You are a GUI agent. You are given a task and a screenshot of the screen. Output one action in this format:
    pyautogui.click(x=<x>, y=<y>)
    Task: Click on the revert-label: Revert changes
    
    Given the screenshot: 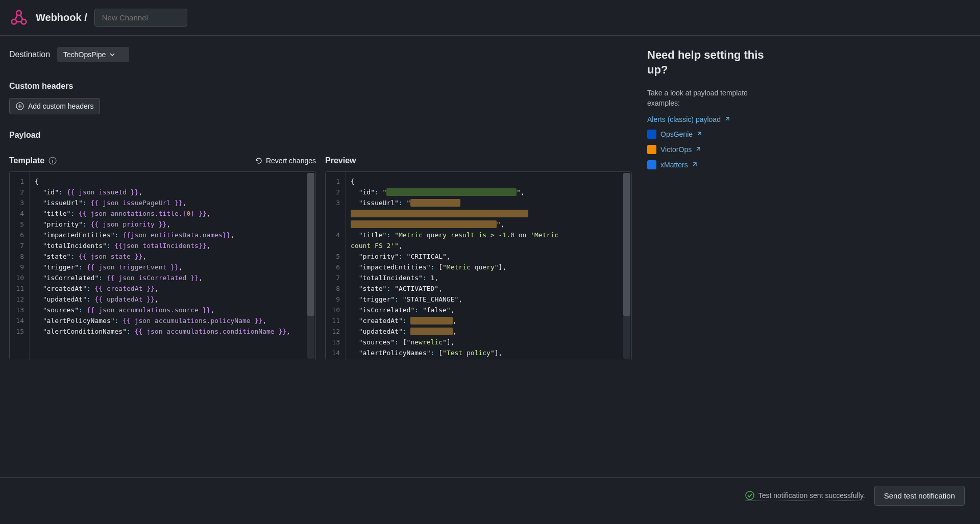 What is the action you would take?
    pyautogui.click(x=291, y=161)
    